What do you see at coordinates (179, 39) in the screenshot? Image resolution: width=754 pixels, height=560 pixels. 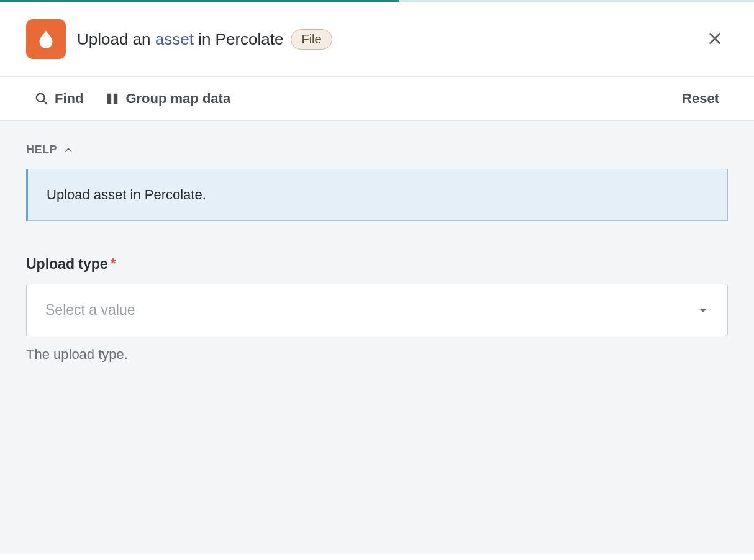 I see `header-left: Upload an asset in Percolate File` at bounding box center [179, 39].